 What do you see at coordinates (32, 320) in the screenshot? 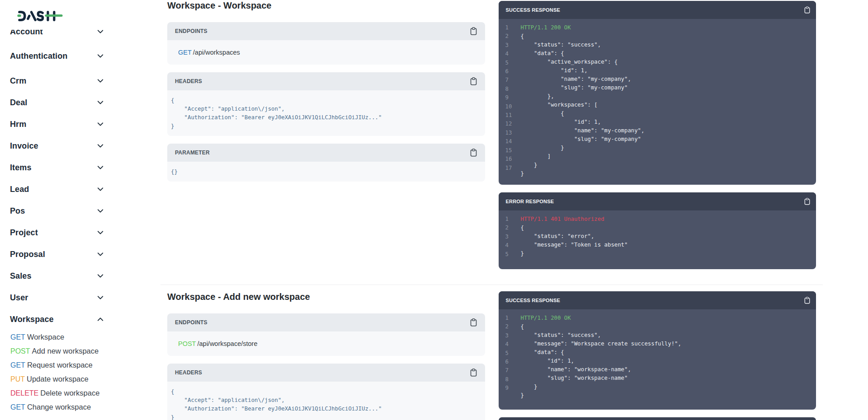
I see `sidebar-item-label: Workspace` at bounding box center [32, 320].